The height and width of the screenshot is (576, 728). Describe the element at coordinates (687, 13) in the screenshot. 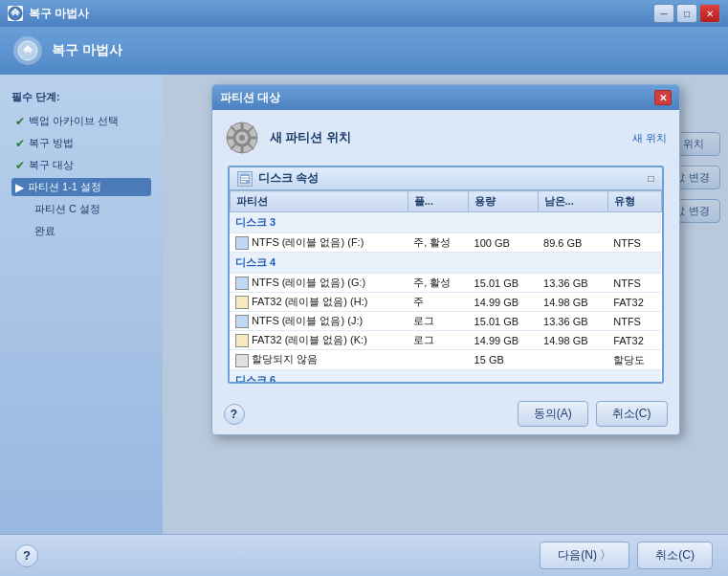

I see `maximize-button: □` at that location.